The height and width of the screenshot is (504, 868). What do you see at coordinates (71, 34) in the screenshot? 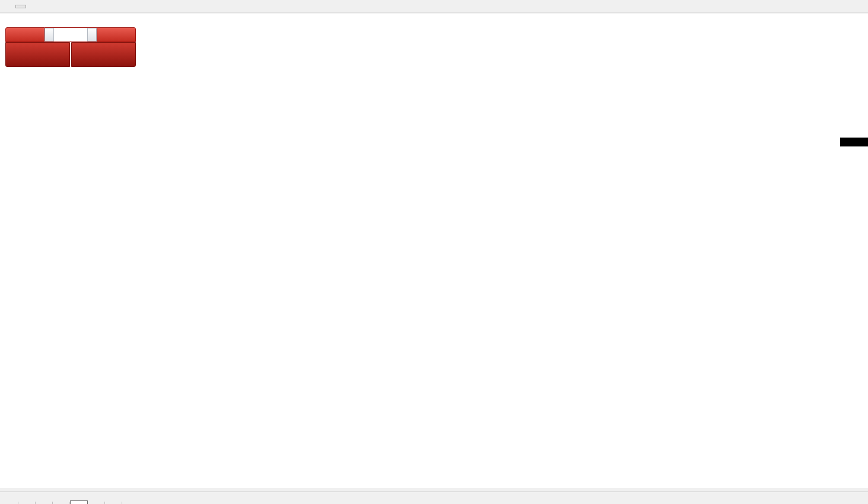
I see `volume-input` at bounding box center [71, 34].